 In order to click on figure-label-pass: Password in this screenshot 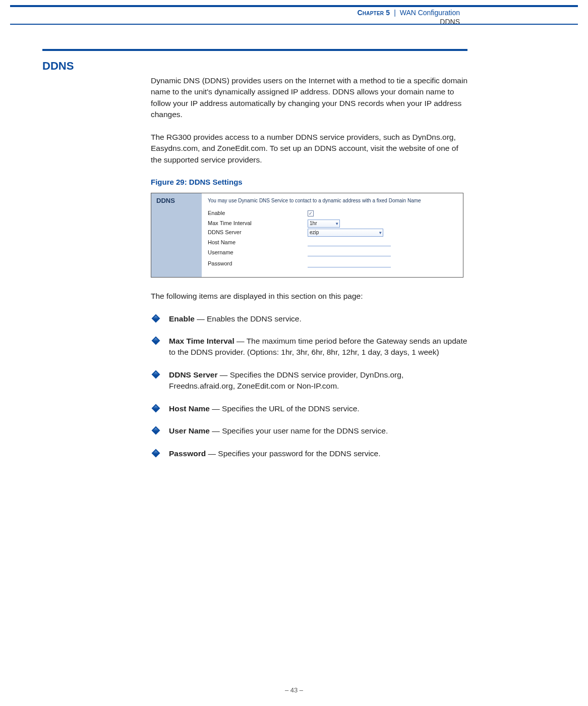, I will do `click(257, 264)`.